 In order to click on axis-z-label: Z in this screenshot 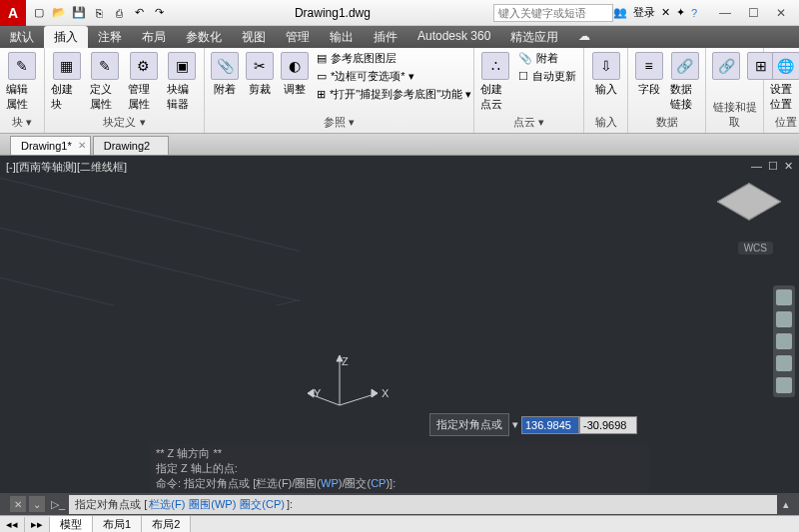, I will do `click(346, 361)`.